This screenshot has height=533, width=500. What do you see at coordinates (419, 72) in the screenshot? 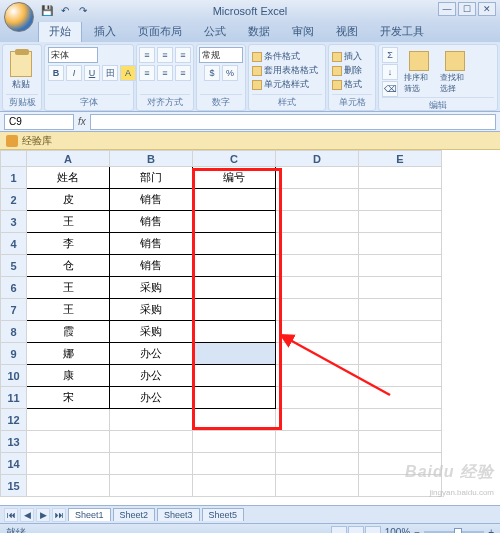
I see `sort-filter-button: 排序和筛选` at bounding box center [419, 72].